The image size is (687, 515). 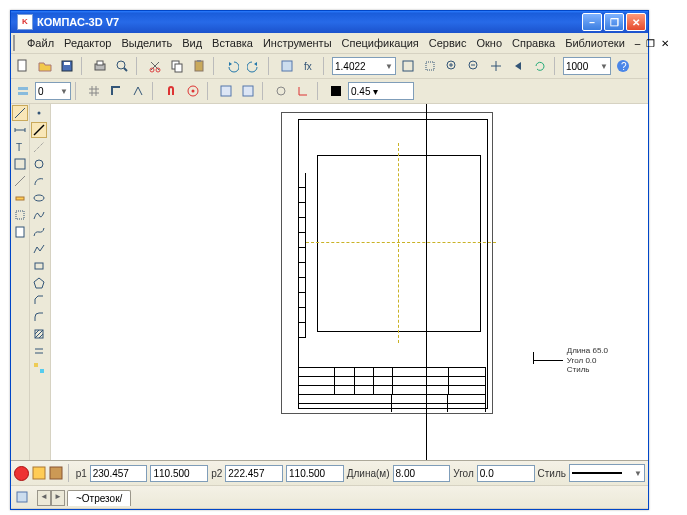 What do you see at coordinates (56, 473) in the screenshot?
I see `auto-create-button` at bounding box center [56, 473].